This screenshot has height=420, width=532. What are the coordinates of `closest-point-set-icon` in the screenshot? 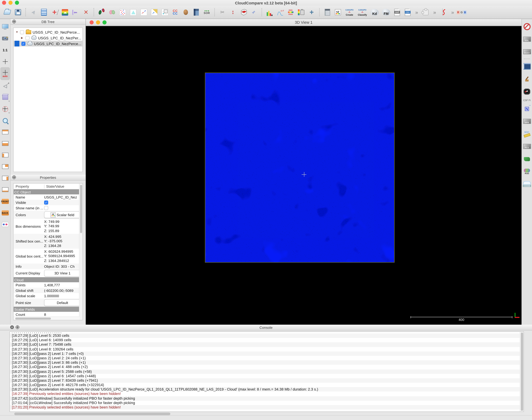 It's located at (186, 12).